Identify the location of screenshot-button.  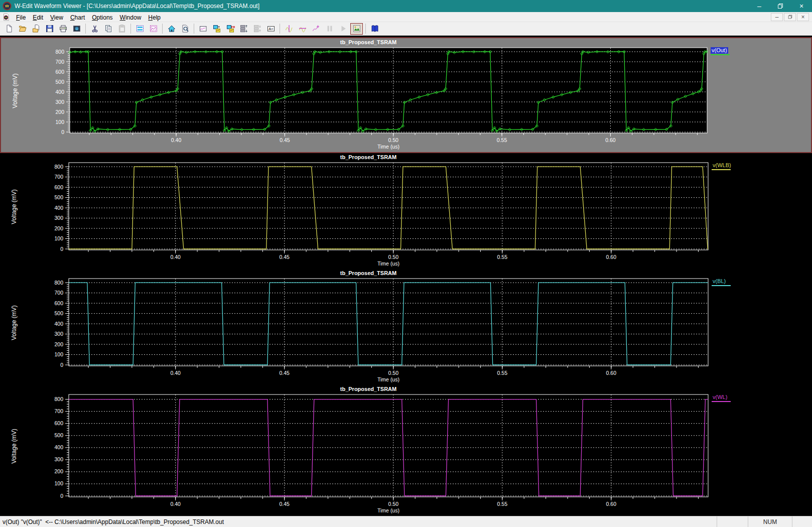
(356, 29).